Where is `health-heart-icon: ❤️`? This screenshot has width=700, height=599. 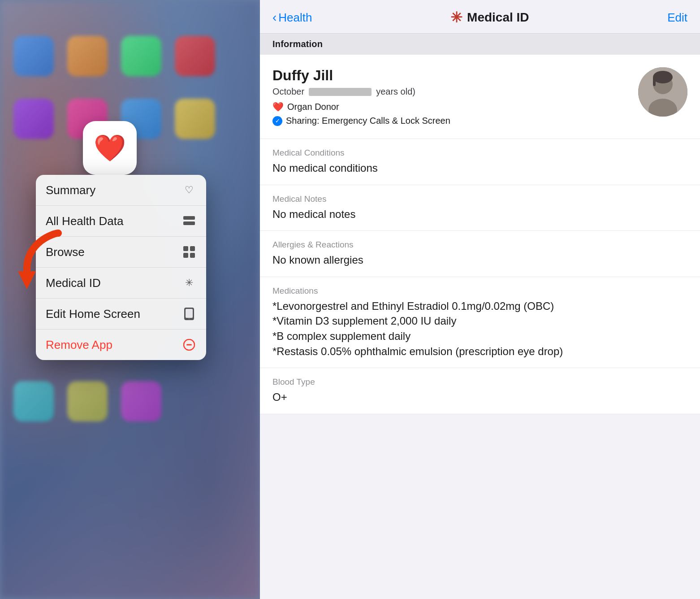
health-heart-icon: ❤️ is located at coordinates (110, 148).